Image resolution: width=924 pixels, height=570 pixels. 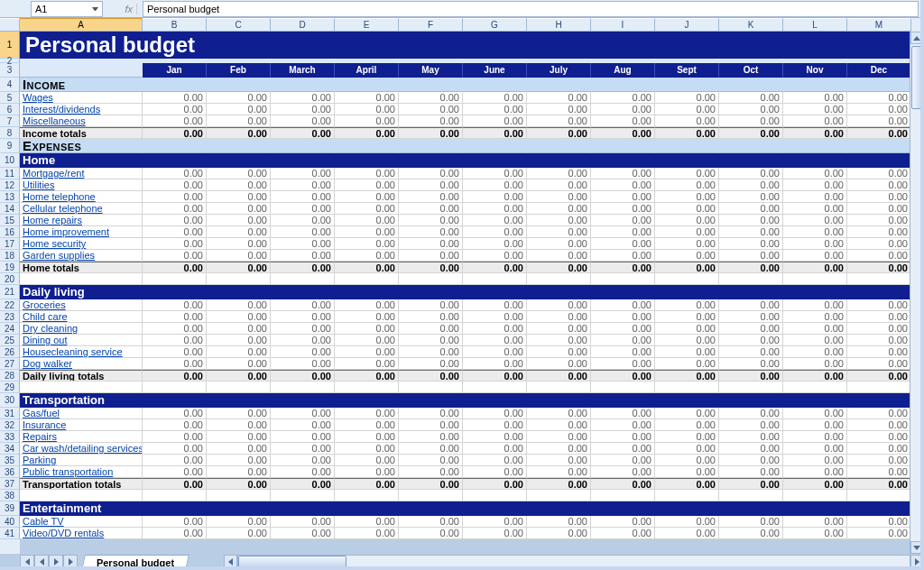 What do you see at coordinates (81, 400) in the screenshot?
I see `section-heading: Transportation` at bounding box center [81, 400].